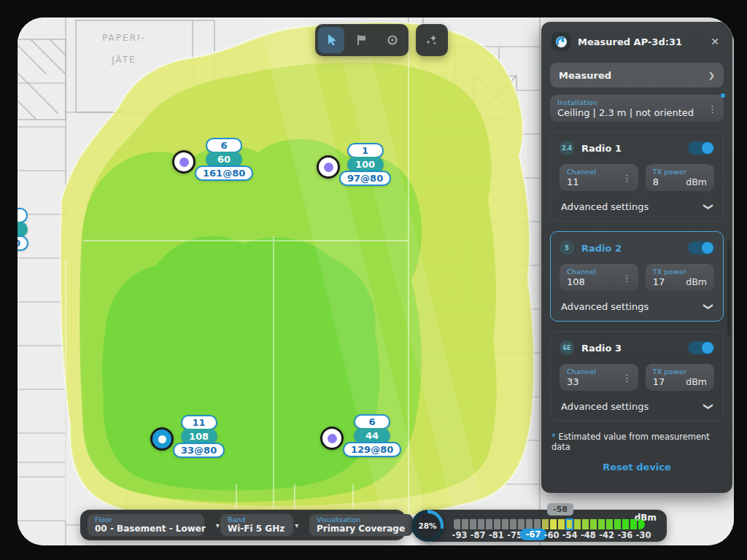  Describe the element at coordinates (723, 96) in the screenshot. I see `modified-indicator-dot` at that location.